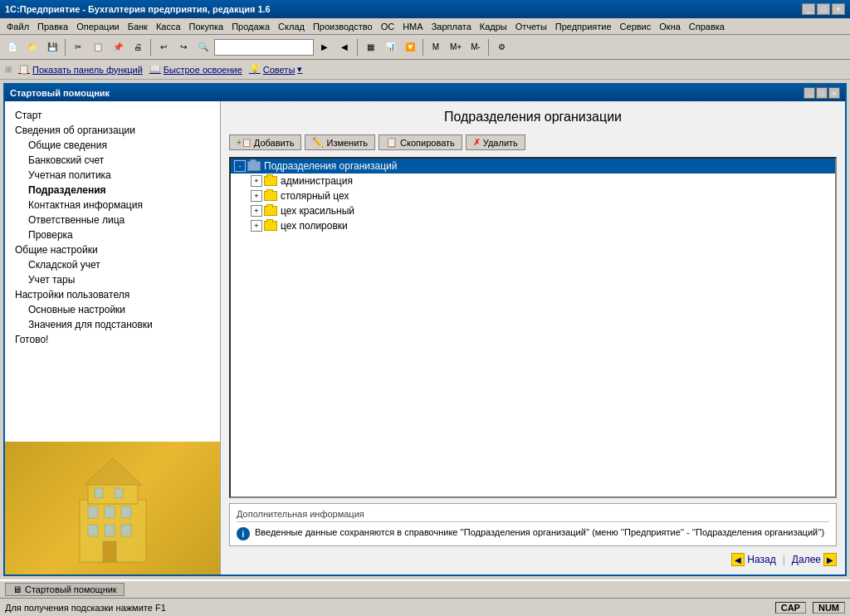  I want to click on nav-main-settings: Основные настройки, so click(113, 310).